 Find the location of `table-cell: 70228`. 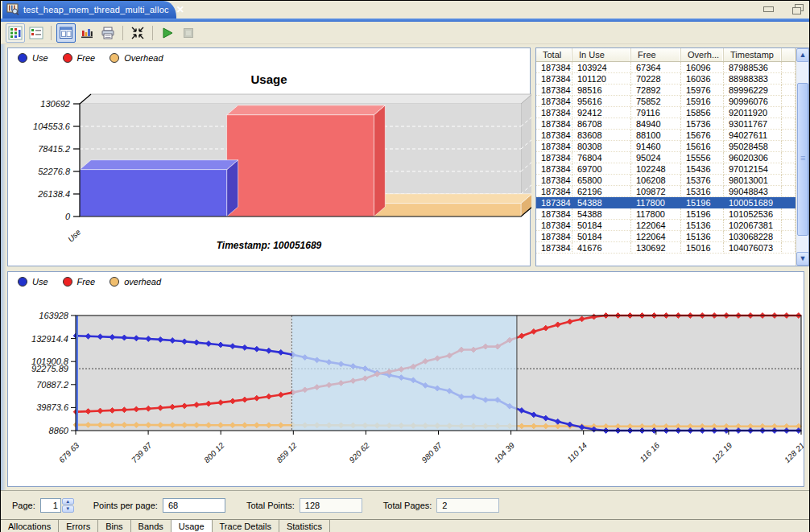

table-cell: 70228 is located at coordinates (656, 79).